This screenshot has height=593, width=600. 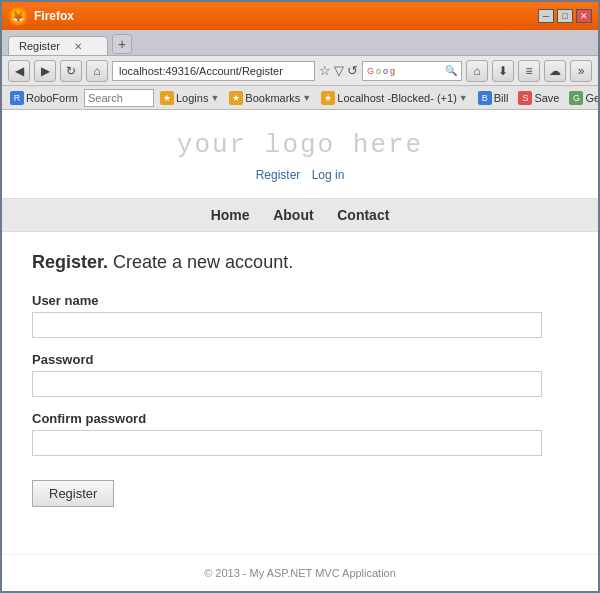 What do you see at coordinates (451, 70) in the screenshot?
I see `search-icon: 🔍` at bounding box center [451, 70].